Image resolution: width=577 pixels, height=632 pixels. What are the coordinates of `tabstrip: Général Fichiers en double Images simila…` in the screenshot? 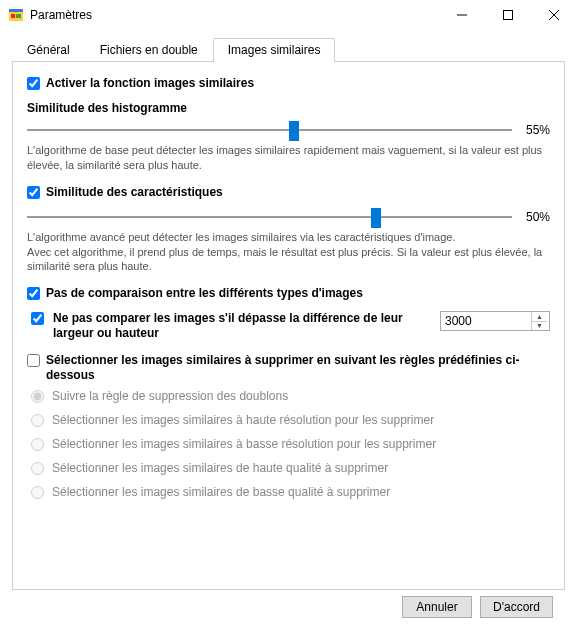 It's located at (288, 49).